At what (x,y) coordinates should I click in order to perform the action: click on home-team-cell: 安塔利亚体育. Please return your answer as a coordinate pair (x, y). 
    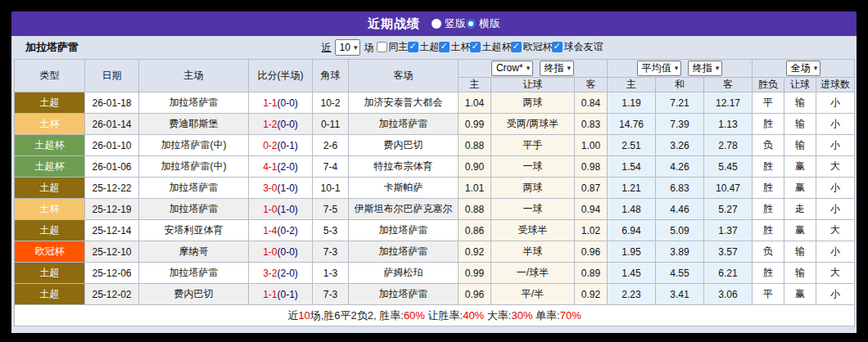
    Looking at the image, I should click on (194, 231).